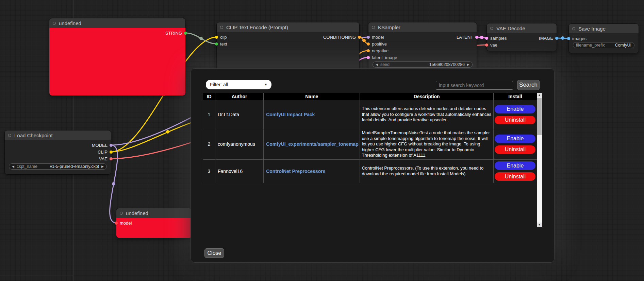 Image resolution: width=644 pixels, height=281 pixels. What do you see at coordinates (540, 160) in the screenshot?
I see `table-scrollbar: ▲ ▼` at bounding box center [540, 160].